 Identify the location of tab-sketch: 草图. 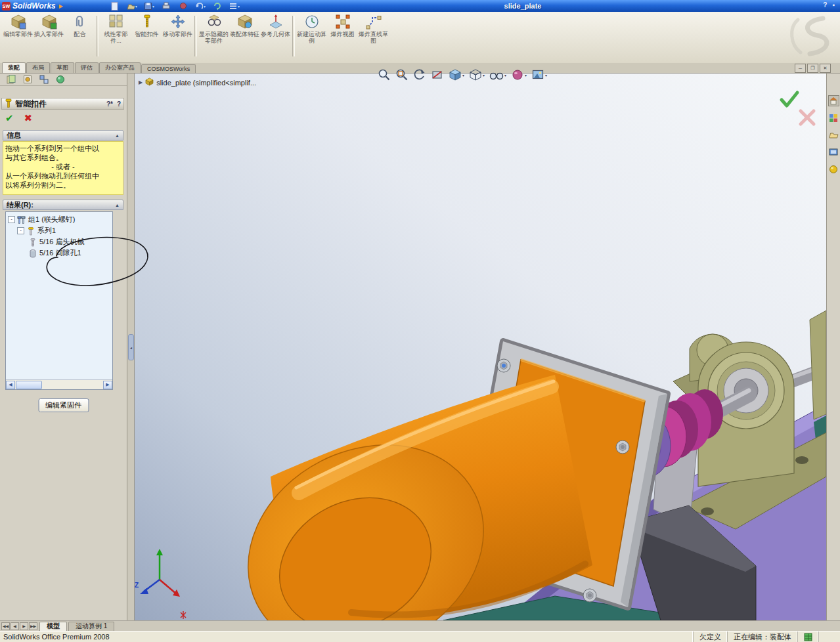
(62, 68).